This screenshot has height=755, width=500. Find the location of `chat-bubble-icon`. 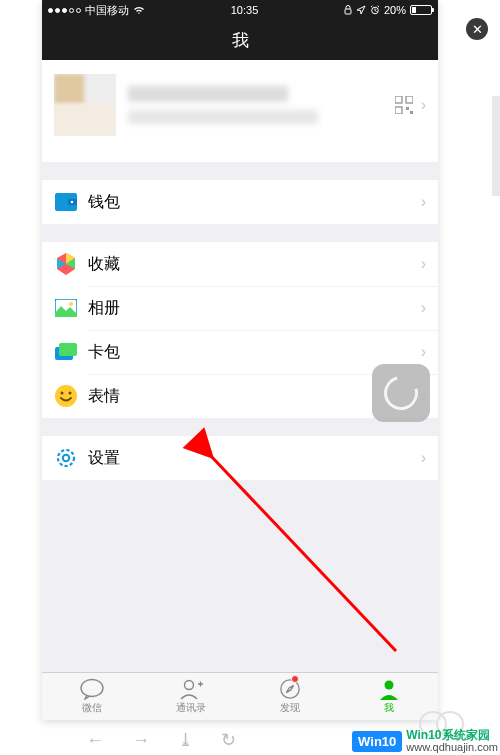

chat-bubble-icon is located at coordinates (92, 689).